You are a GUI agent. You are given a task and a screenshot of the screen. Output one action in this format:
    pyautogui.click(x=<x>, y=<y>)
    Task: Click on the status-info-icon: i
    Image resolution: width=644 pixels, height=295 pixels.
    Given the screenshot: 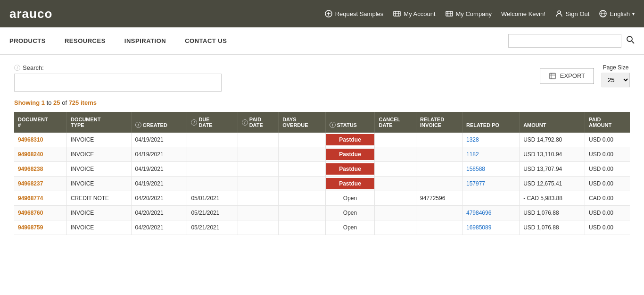 What is the action you would take?
    pyautogui.click(x=333, y=125)
    